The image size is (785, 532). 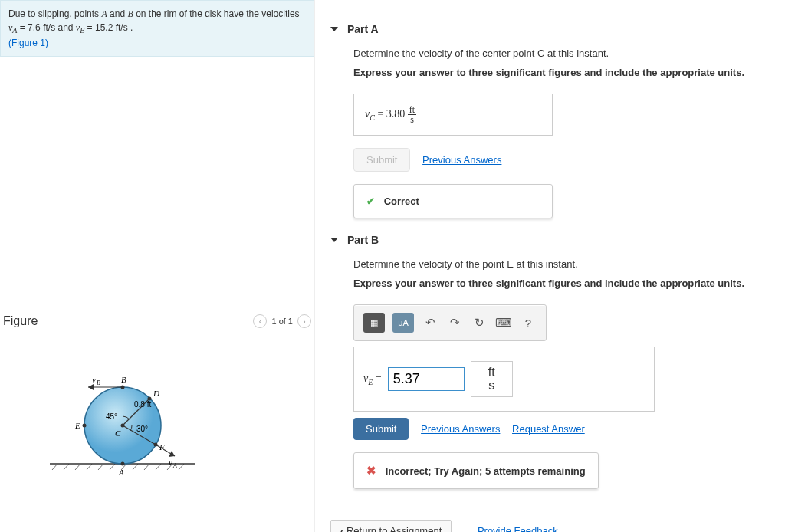 I want to click on part-b-previous-link: Previous Answers, so click(x=460, y=429).